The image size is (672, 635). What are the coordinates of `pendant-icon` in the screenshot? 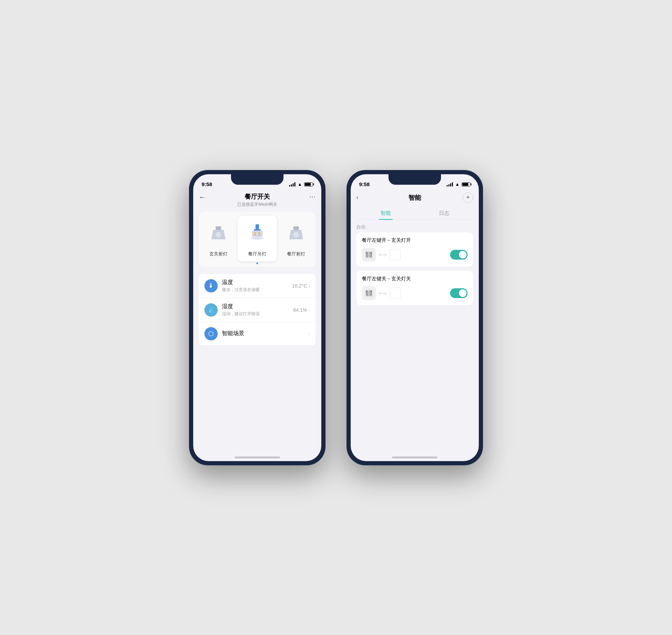 It's located at (257, 234).